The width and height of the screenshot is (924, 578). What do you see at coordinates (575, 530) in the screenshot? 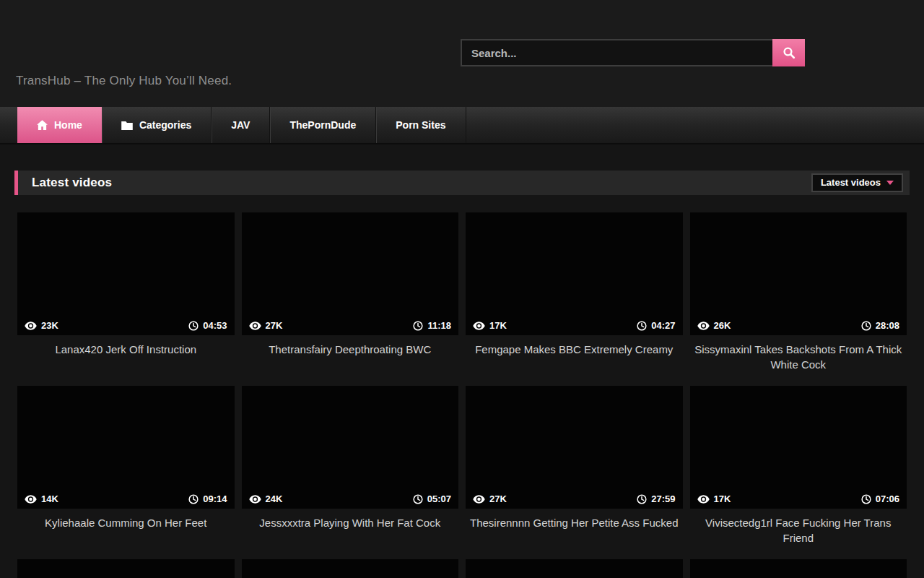
I see `video-title: Thesirennnn Getting Her Petite Ass Fucke…` at bounding box center [575, 530].